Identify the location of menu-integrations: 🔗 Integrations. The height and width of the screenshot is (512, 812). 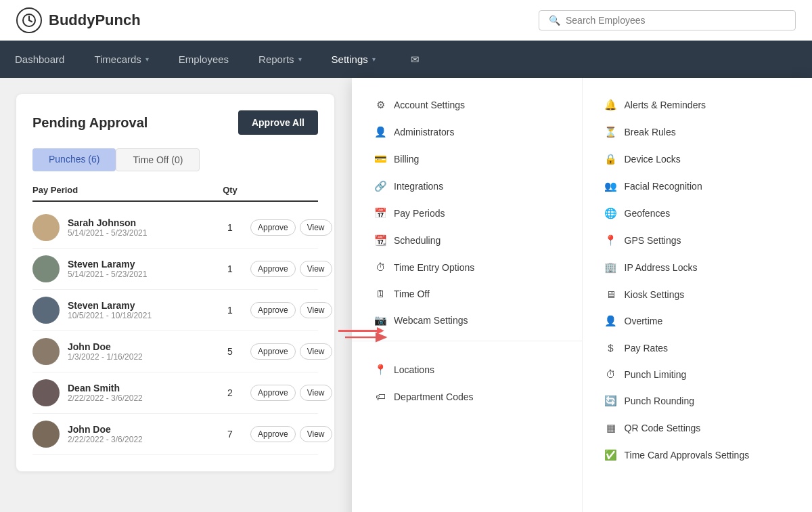
(467, 186).